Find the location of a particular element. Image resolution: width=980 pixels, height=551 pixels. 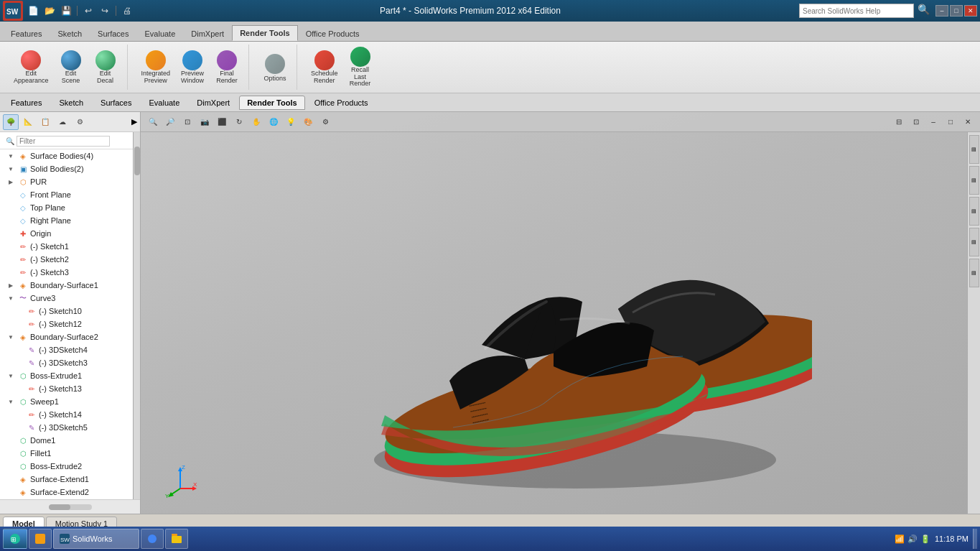

tree-surface-extend1: ◈ Surface-Extend1 is located at coordinates (70, 479).